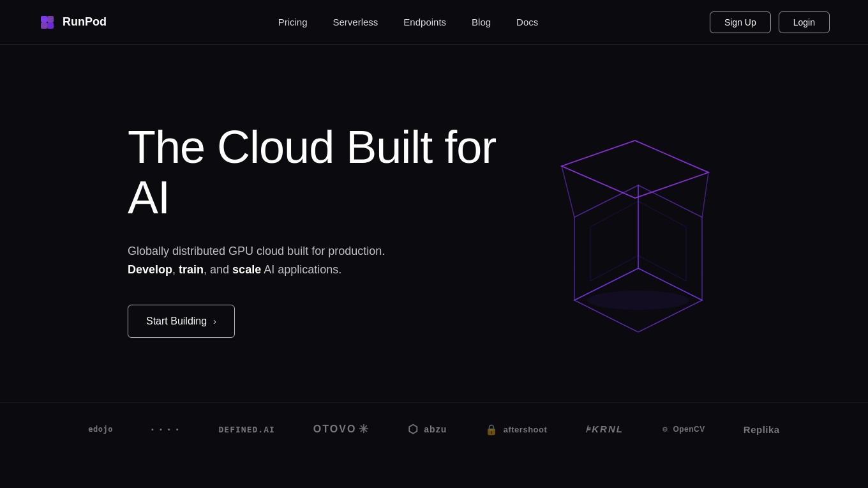 This screenshot has height=488, width=868. Describe the element at coordinates (770, 22) in the screenshot. I see `nav-actions: Sign Up Login` at that location.